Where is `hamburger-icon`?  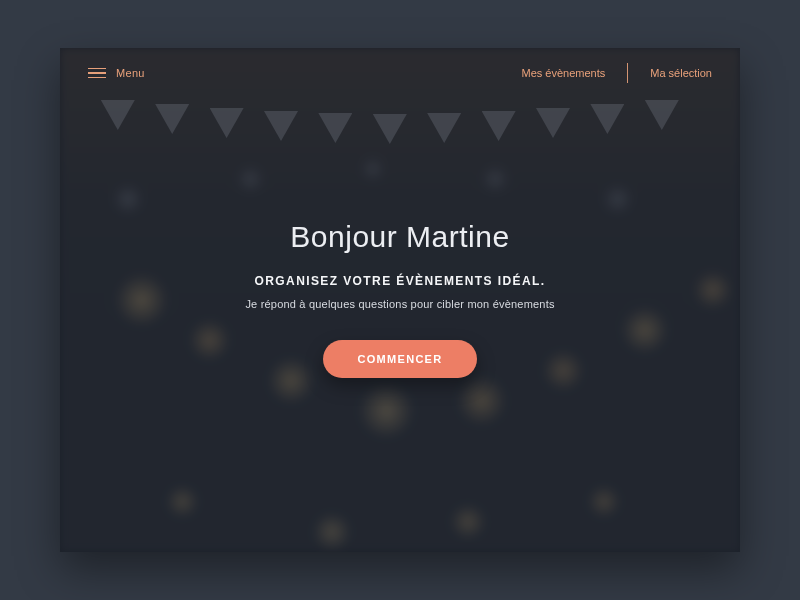
hamburger-icon is located at coordinates (97, 74).